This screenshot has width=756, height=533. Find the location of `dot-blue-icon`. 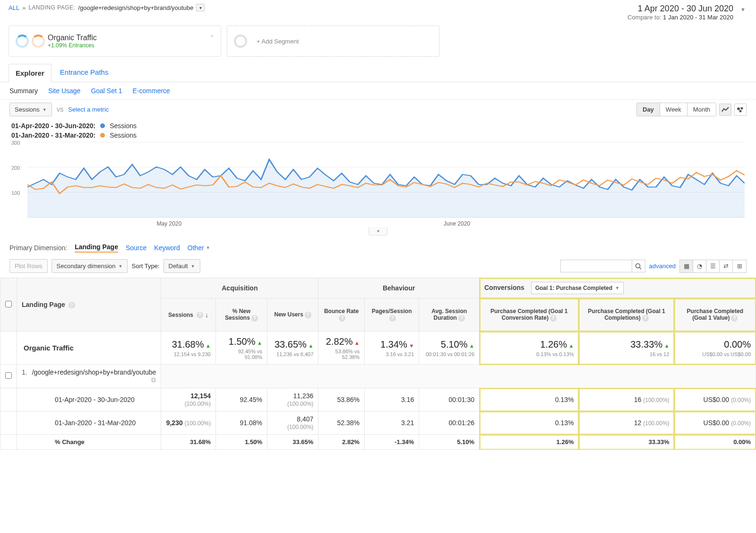

dot-blue-icon is located at coordinates (103, 126).